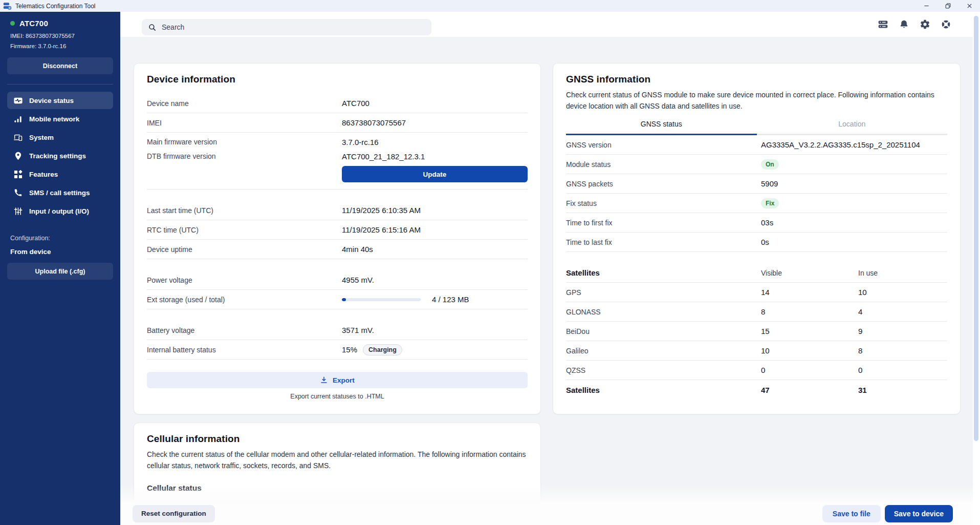 Image resolution: width=980 pixels, height=525 pixels. I want to click on card-title: Cellular information, so click(337, 439).